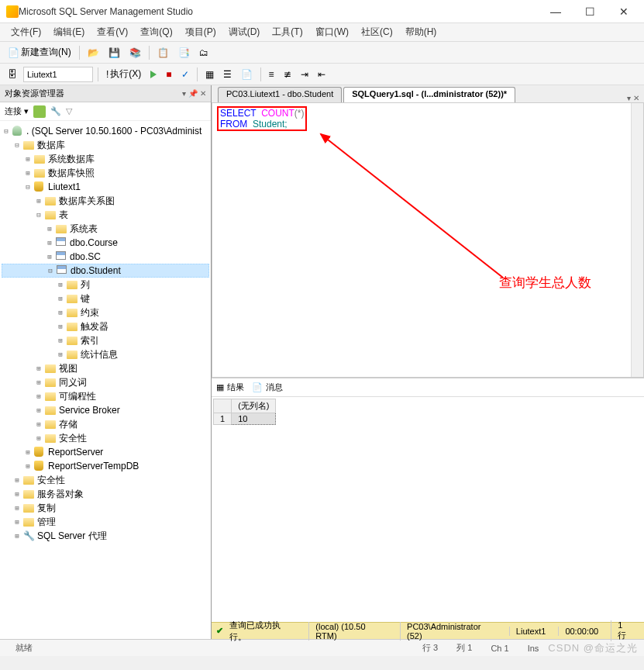 The height and width of the screenshot is (670, 644). Describe the element at coordinates (267, 388) in the screenshot. I see `messages-tab: 📄 消息` at that location.